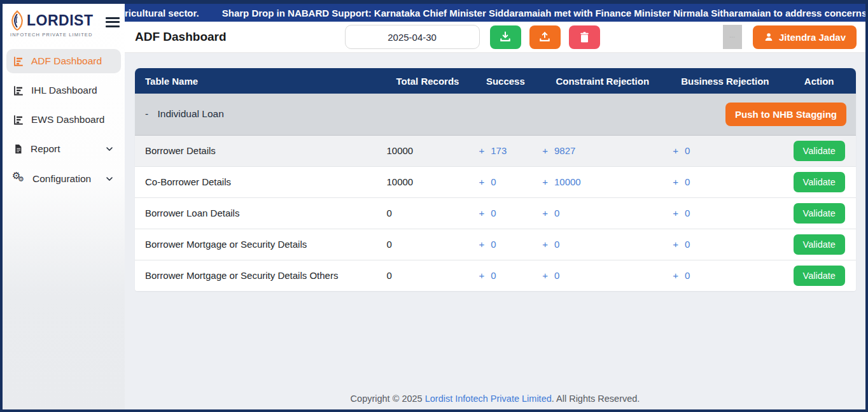 The width and height of the screenshot is (868, 412). I want to click on table-name-cell: Co-Borrower Details, so click(258, 182).